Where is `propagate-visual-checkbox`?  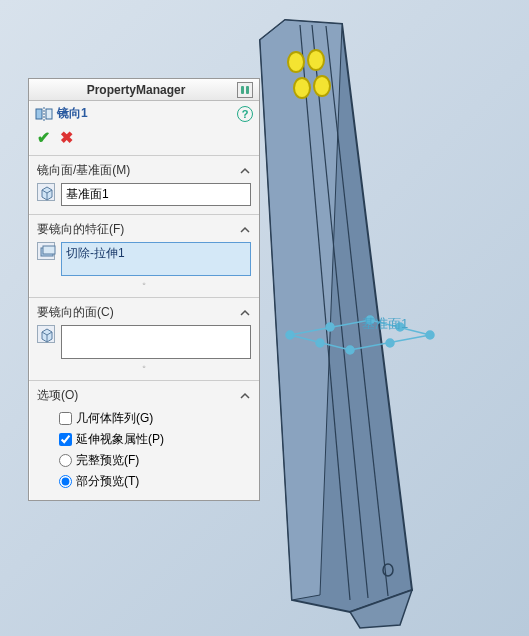
propagate-visual-checkbox is located at coordinates (66, 440).